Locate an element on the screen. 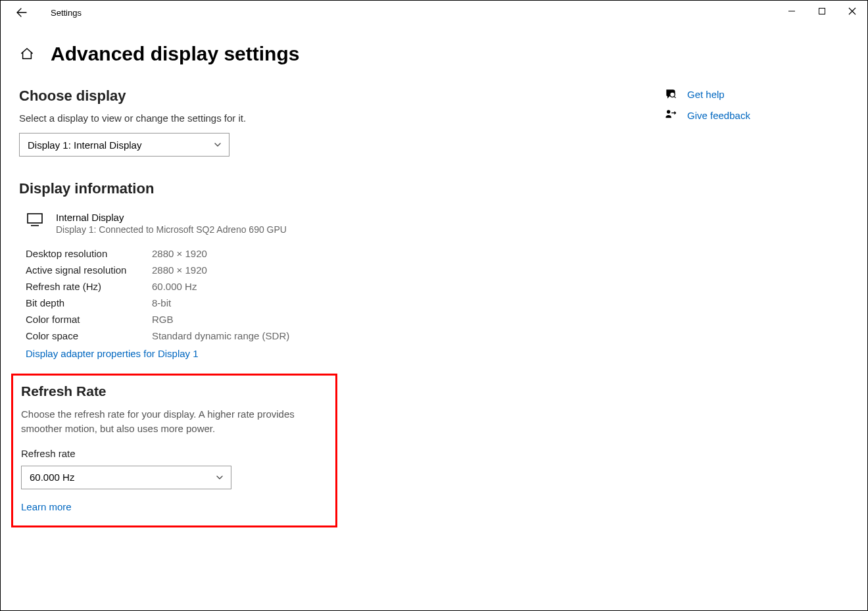 Image resolution: width=868 pixels, height=611 pixels. info-value: Standard dynamic range (SDR) is located at coordinates (221, 335).